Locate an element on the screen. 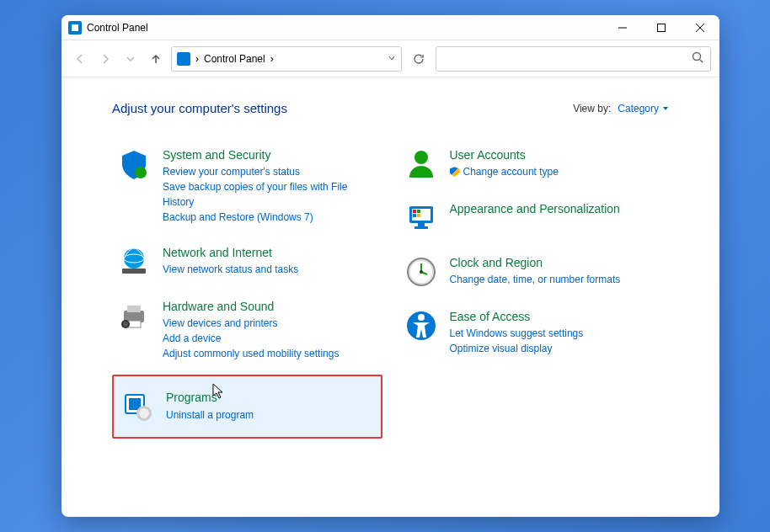 This screenshot has height=532, width=770. recent-dropdown is located at coordinates (131, 59).